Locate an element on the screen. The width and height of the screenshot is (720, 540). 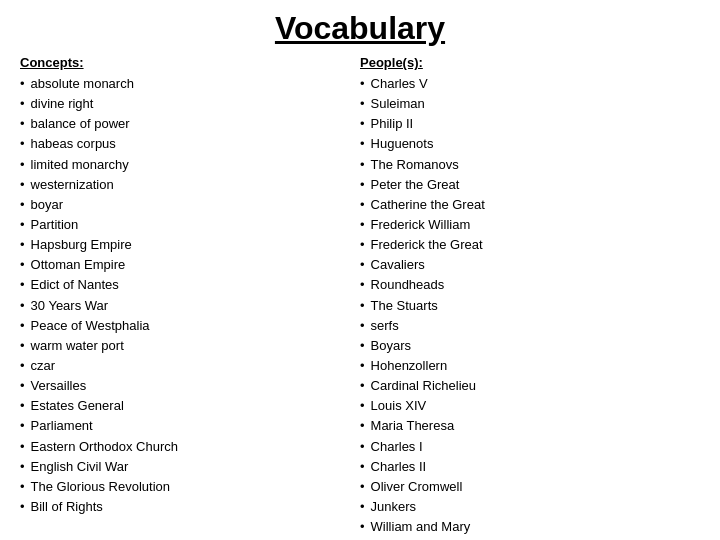
list-item: limited monarchy is located at coordinates (185, 165).